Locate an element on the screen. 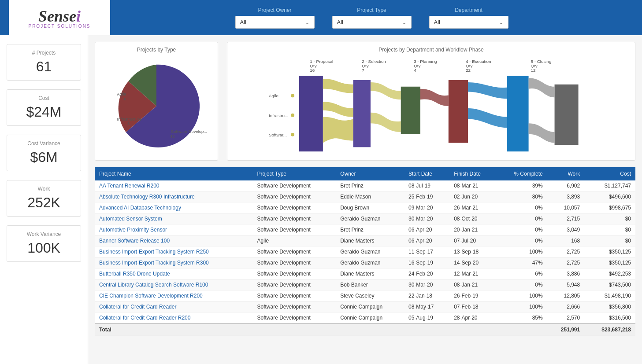  department-label: Department is located at coordinates (469, 10).